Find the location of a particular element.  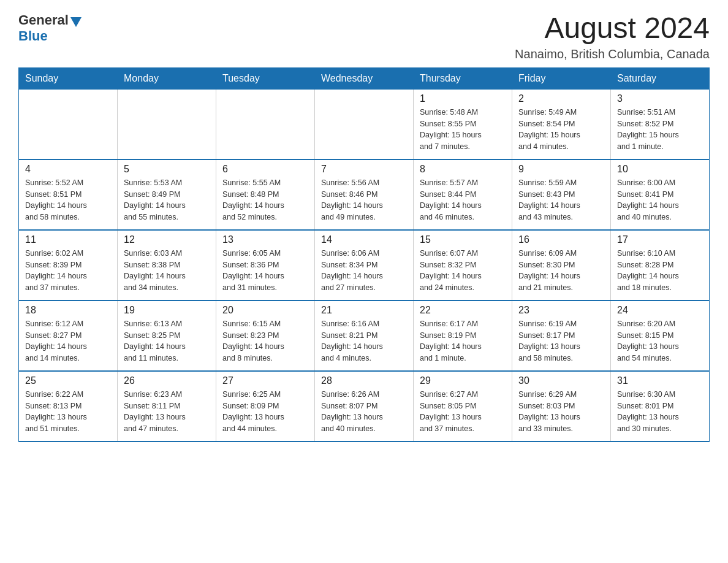

calendar-day-cell: 24Sunrise: 6:20 AM Sunset: 8:15 PM Dayli… is located at coordinates (661, 336).